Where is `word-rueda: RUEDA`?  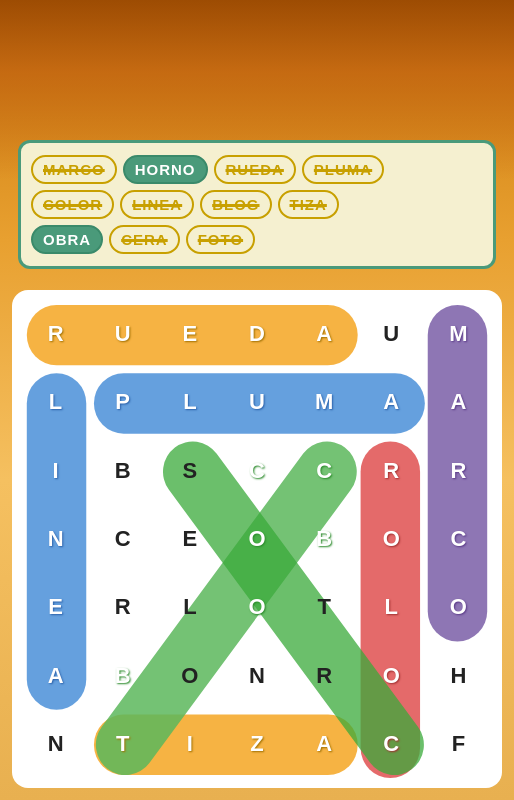 word-rueda: RUEDA is located at coordinates (255, 170).